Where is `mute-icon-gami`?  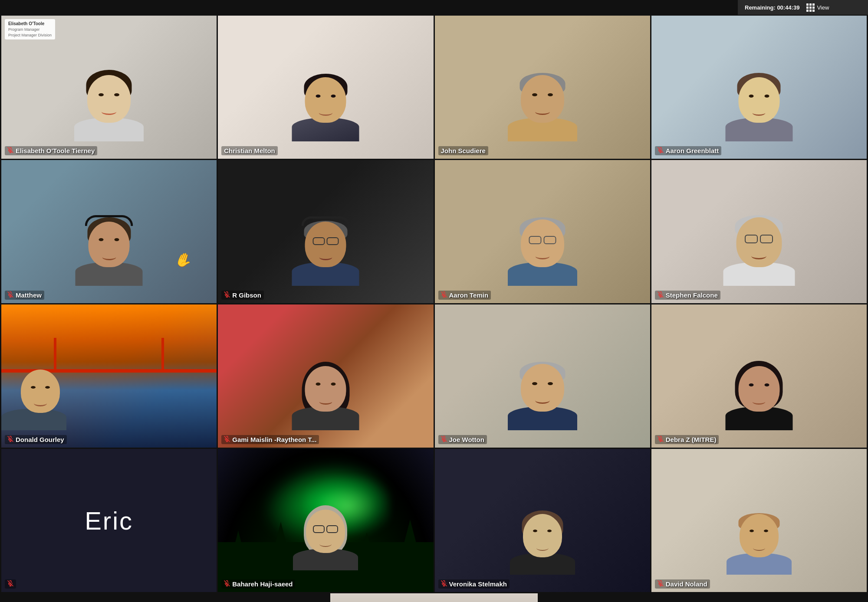 mute-icon-gami is located at coordinates (227, 440).